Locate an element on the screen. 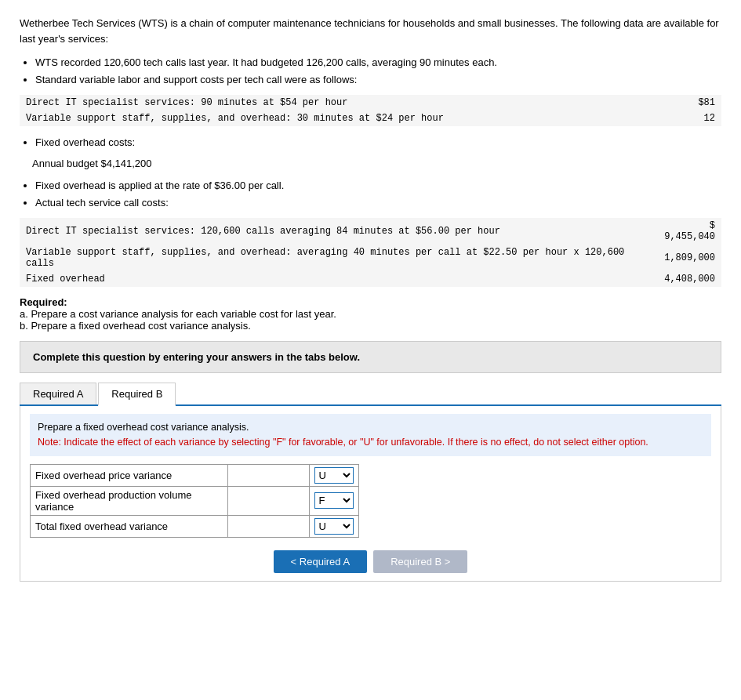 This screenshot has height=700, width=741. fixed-overhead-bullet: Fixed overhead costs: is located at coordinates (378, 143).